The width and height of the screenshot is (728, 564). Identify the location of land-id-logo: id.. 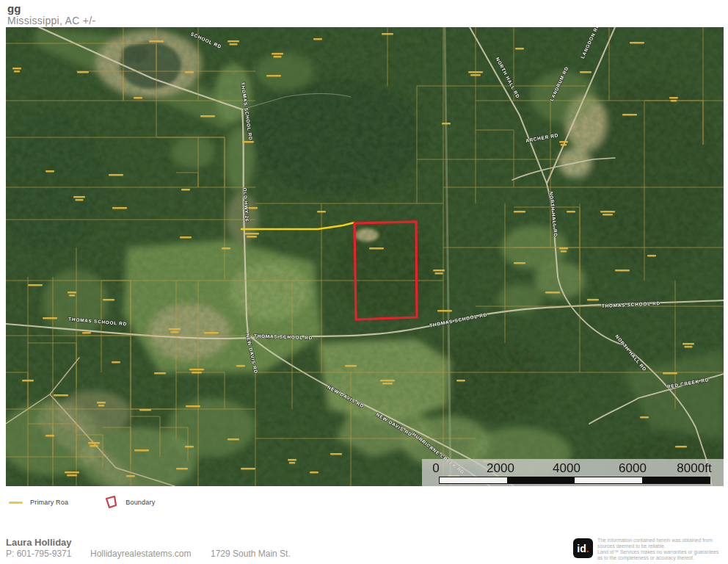
(583, 548).